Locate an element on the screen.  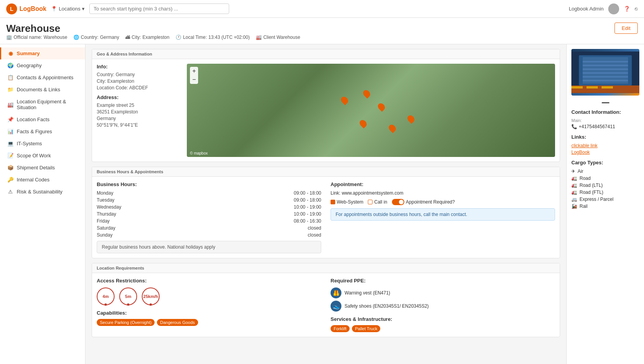
contacts-icon: 📋 is located at coordinates (10, 78).